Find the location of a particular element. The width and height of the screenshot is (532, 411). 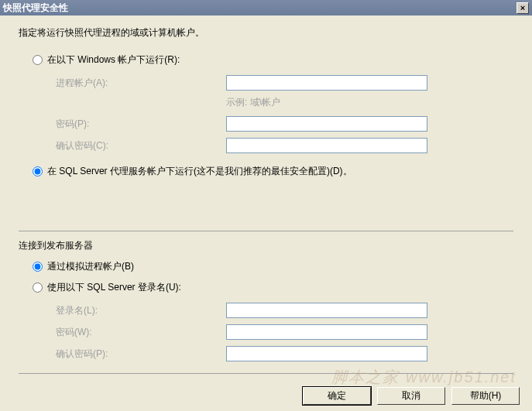

runas-confirm-password-input is located at coordinates (327, 146).